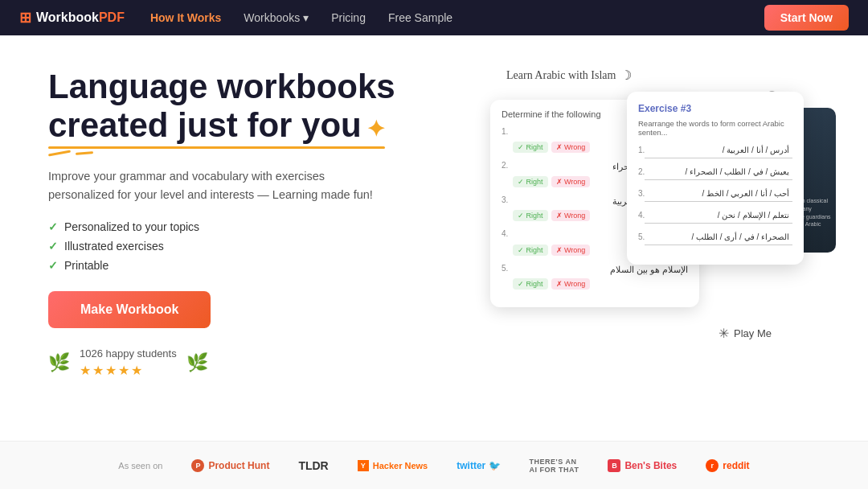 This screenshot has height=489, width=868. Describe the element at coordinates (72, 18) in the screenshot. I see `logo: ⊞ WorkbookPDF` at that location.